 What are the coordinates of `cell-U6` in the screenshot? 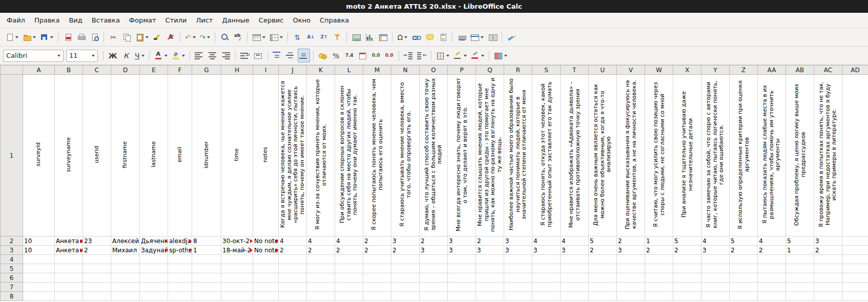 It's located at (603, 278).